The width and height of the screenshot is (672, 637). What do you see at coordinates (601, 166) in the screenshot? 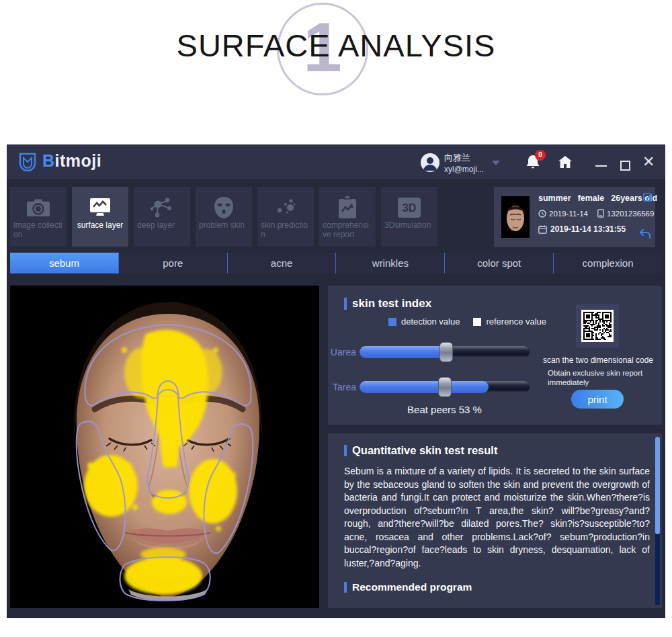
I see `minimize-button` at bounding box center [601, 166].